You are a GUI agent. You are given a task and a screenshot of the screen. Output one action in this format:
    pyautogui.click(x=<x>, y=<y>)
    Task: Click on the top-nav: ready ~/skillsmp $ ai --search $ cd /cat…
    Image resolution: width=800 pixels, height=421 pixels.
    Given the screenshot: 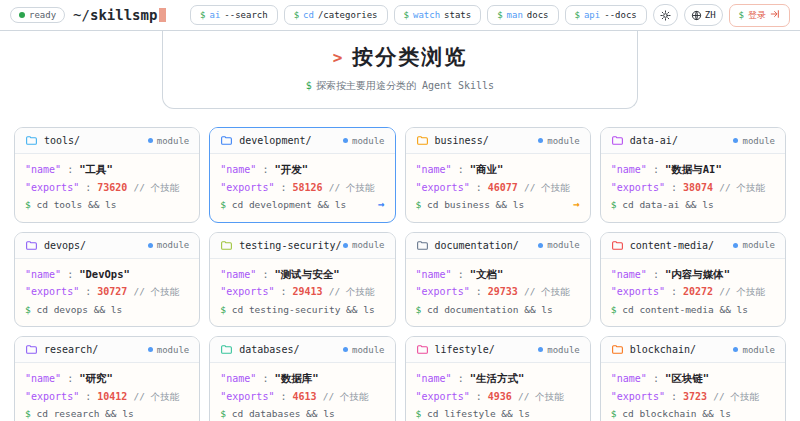 What is the action you would take?
    pyautogui.click(x=400, y=16)
    